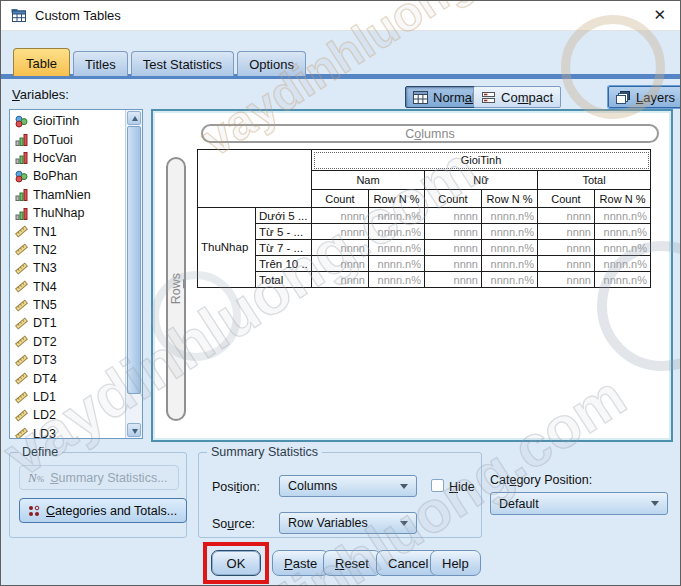  What do you see at coordinates (44, 415) in the screenshot?
I see `variable-label: LD2` at bounding box center [44, 415].